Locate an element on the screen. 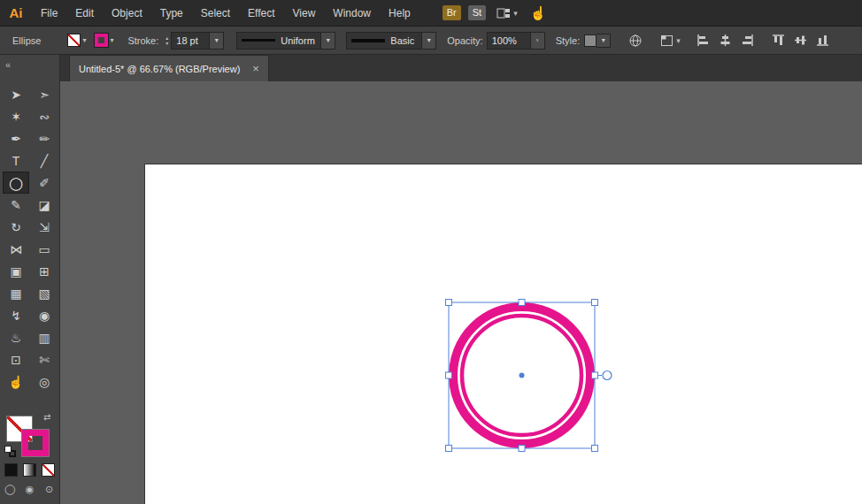 The height and width of the screenshot is (504, 862). align-top-icon is located at coordinates (779, 41).